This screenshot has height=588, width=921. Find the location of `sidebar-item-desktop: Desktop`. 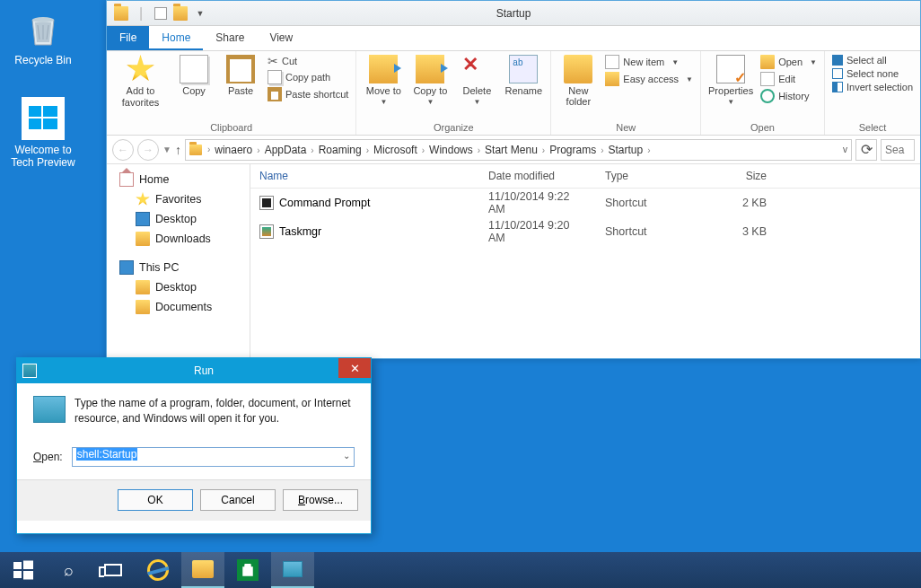

sidebar-item-desktop: Desktop is located at coordinates (178, 219).